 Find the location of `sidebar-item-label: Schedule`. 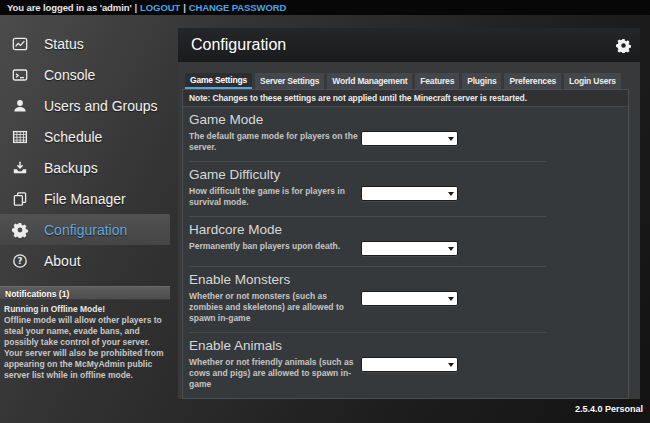

sidebar-item-label: Schedule is located at coordinates (73, 137).